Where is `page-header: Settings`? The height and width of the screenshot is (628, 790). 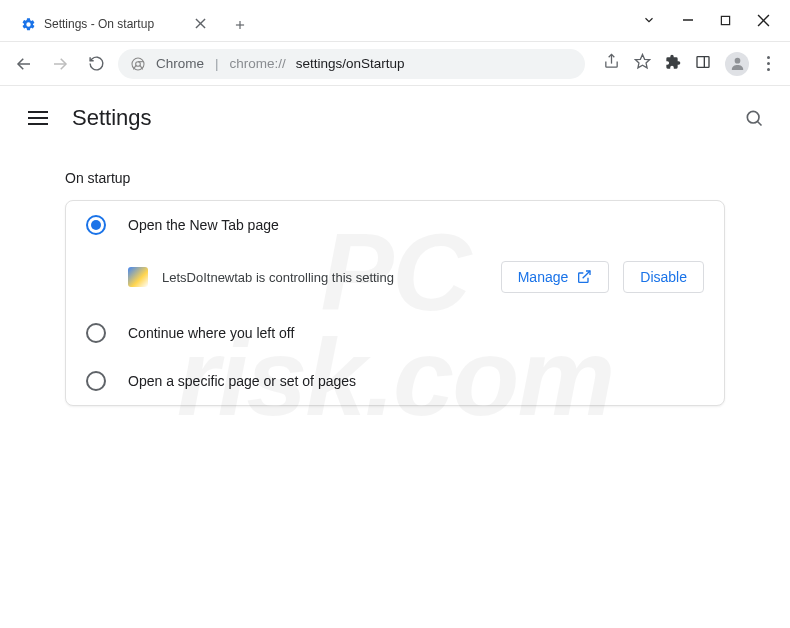
page-header: Settings is located at coordinates (395, 114).